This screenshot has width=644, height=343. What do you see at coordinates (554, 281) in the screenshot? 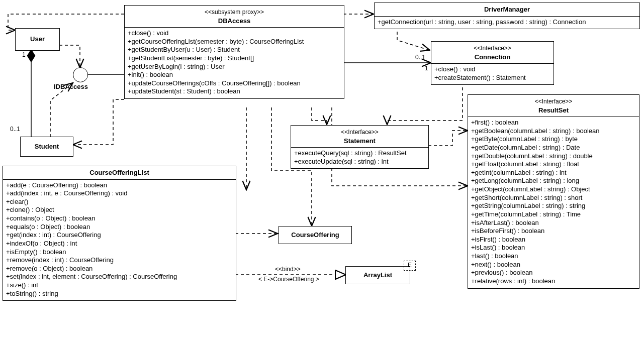
I see `operation: +relative(rows : int) : boolean` at bounding box center [554, 281].